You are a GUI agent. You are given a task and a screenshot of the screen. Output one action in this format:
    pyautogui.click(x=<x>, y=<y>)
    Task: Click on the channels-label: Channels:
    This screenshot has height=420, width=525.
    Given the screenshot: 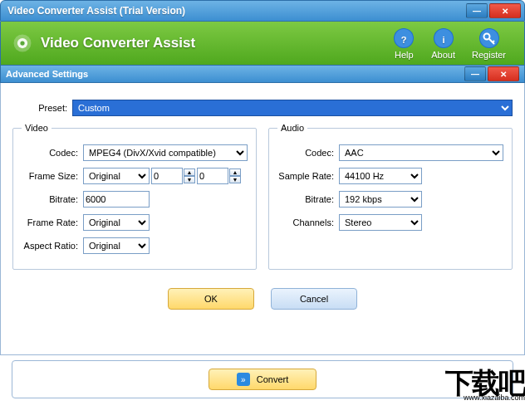 What is the action you would take?
    pyautogui.click(x=308, y=222)
    